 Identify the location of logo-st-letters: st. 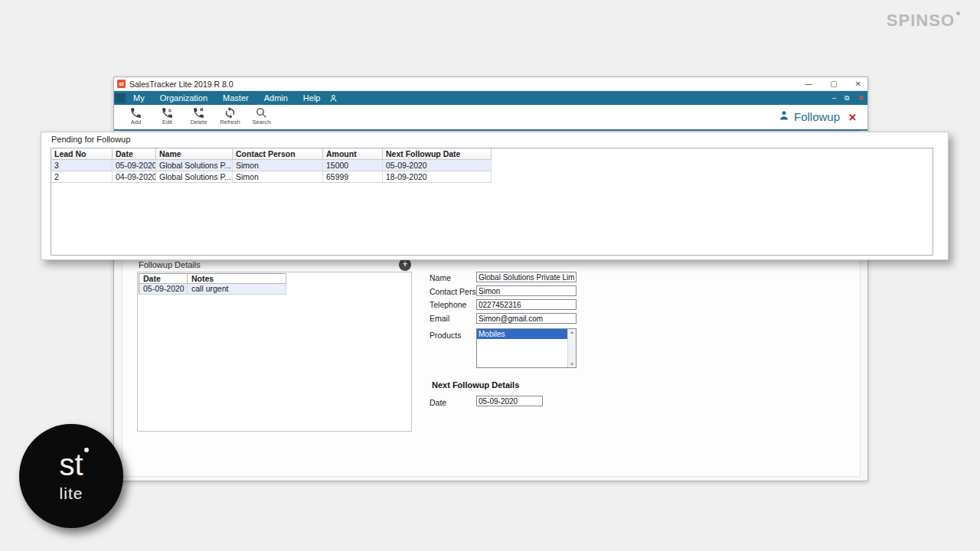
(70, 465).